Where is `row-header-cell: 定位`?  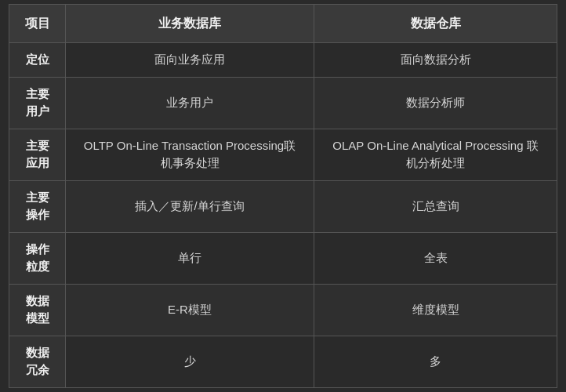
row-header-cell: 定位 is located at coordinates (38, 60).